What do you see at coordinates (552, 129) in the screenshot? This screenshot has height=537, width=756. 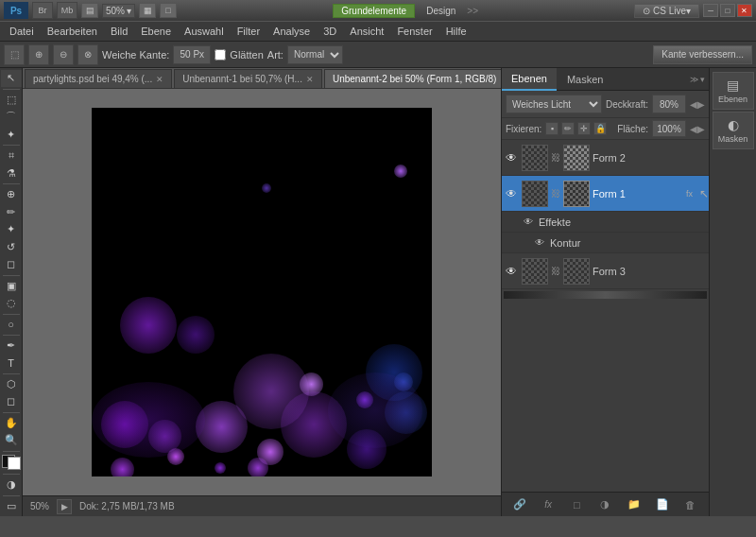 I see `lock-transparent-icon: ▪` at bounding box center [552, 129].